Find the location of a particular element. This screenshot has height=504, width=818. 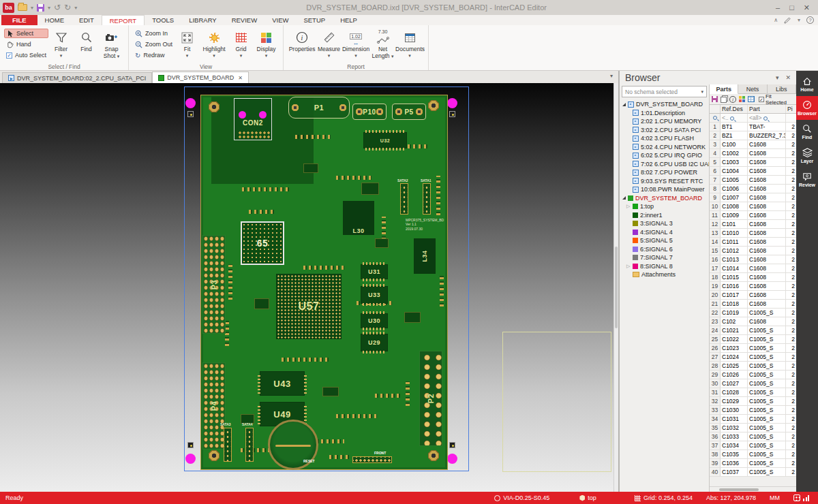

table-row: 16 C1013 C1608 2 is located at coordinates (753, 260).